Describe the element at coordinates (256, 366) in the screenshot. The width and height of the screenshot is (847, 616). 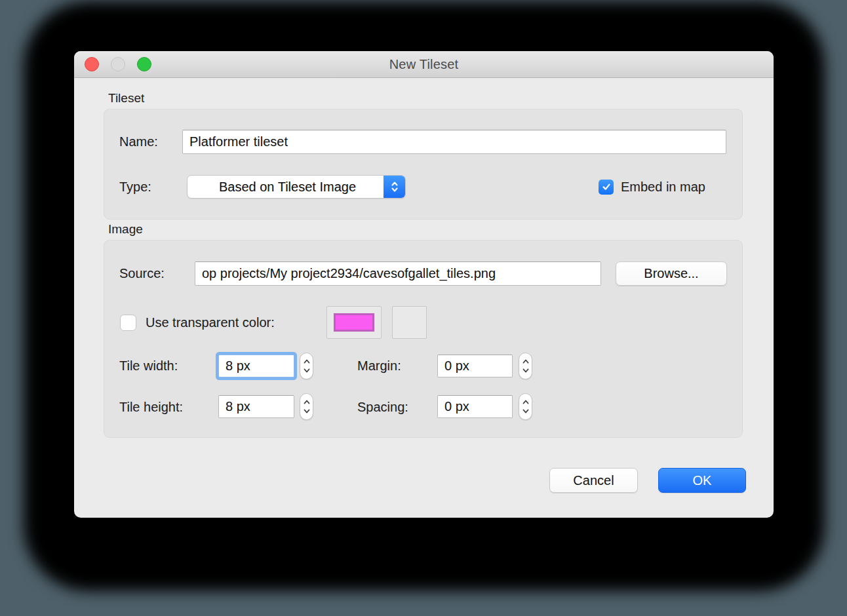
I see `tile-width-input` at that location.